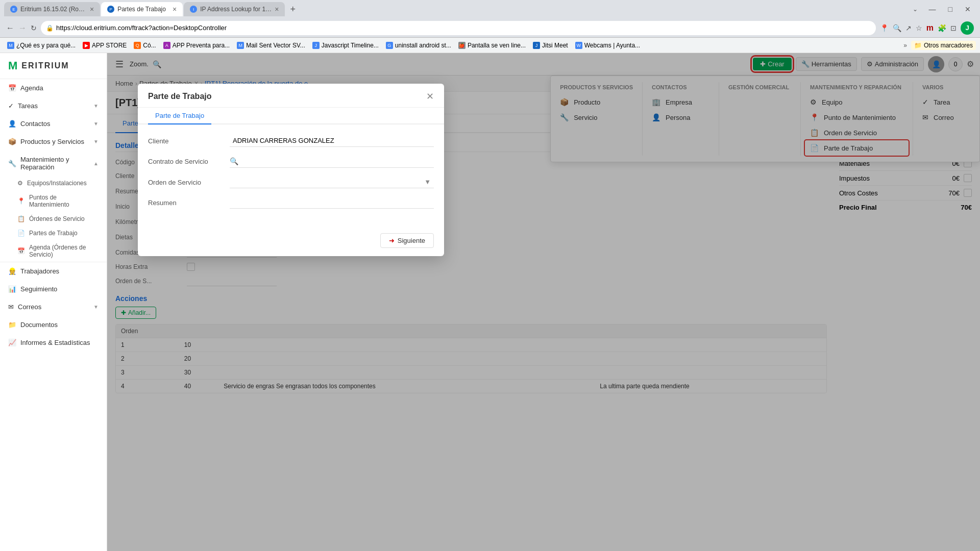 The height and width of the screenshot is (551, 980). I want to click on bookmark-item-9: J Jitsi Meet, so click(550, 45).